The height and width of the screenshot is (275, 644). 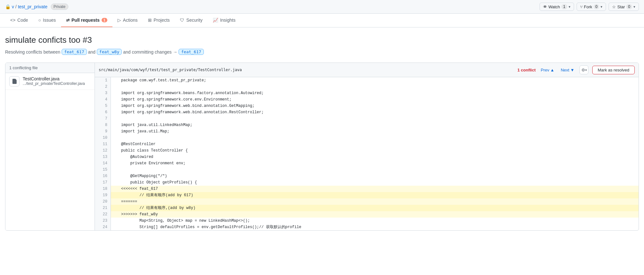 I want to click on line-number: 10, so click(x=103, y=138).